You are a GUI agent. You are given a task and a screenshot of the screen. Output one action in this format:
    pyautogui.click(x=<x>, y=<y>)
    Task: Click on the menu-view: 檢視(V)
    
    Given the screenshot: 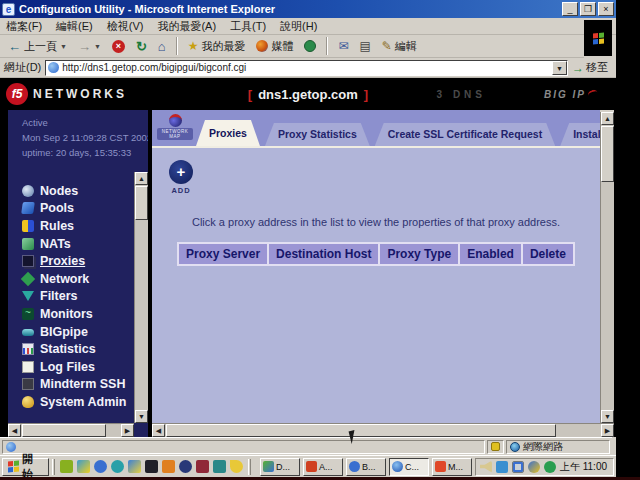 What is the action you would take?
    pyautogui.click(x=126, y=26)
    